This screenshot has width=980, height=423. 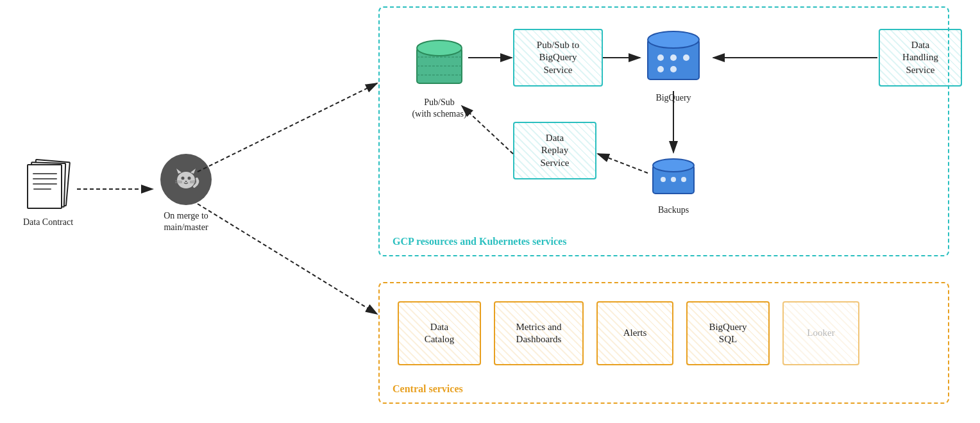 I want to click on bigquery-cylinder-icon, so click(x=673, y=58).